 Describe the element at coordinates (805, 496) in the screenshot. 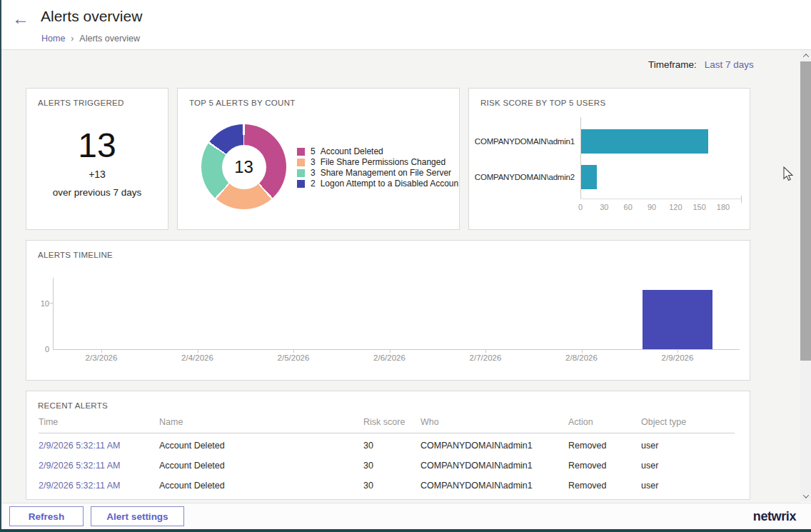

I see `scroll-down-icon` at that location.